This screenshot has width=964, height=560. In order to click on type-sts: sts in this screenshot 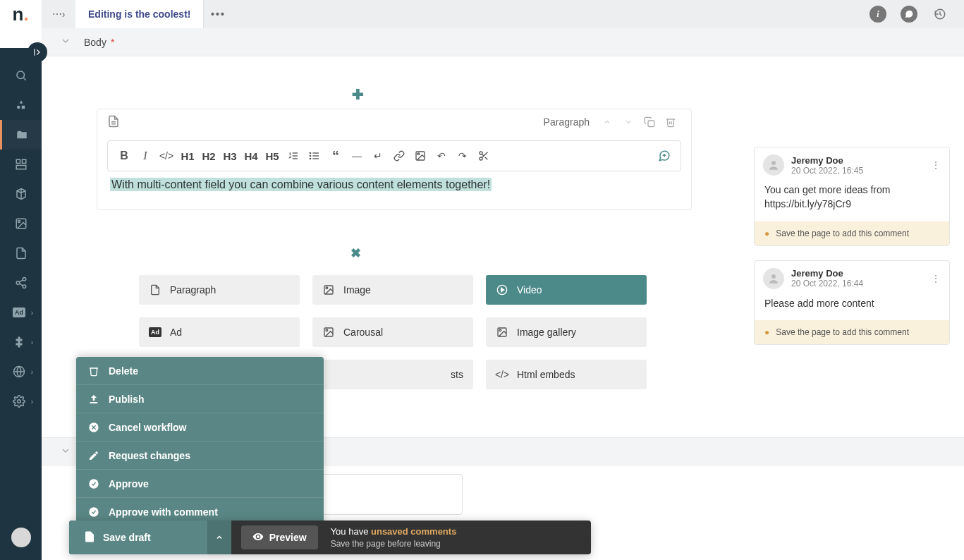, I will do `click(393, 375)`.